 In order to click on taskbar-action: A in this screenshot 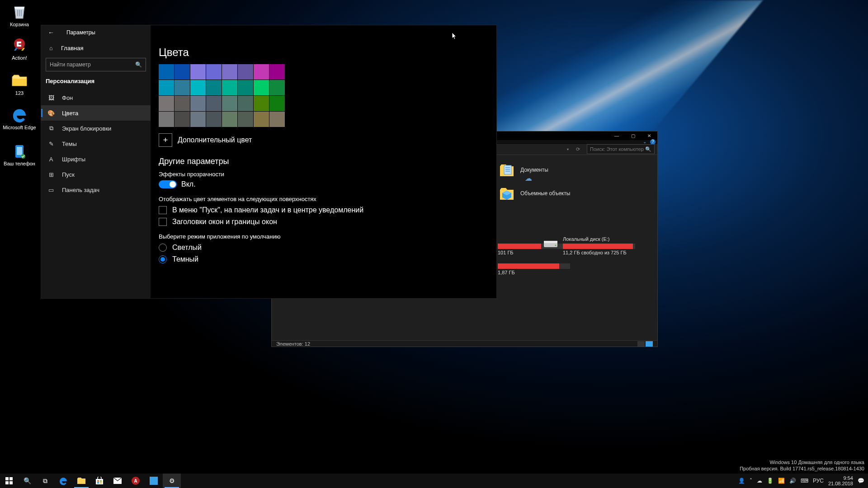, I will do `click(136, 481)`.